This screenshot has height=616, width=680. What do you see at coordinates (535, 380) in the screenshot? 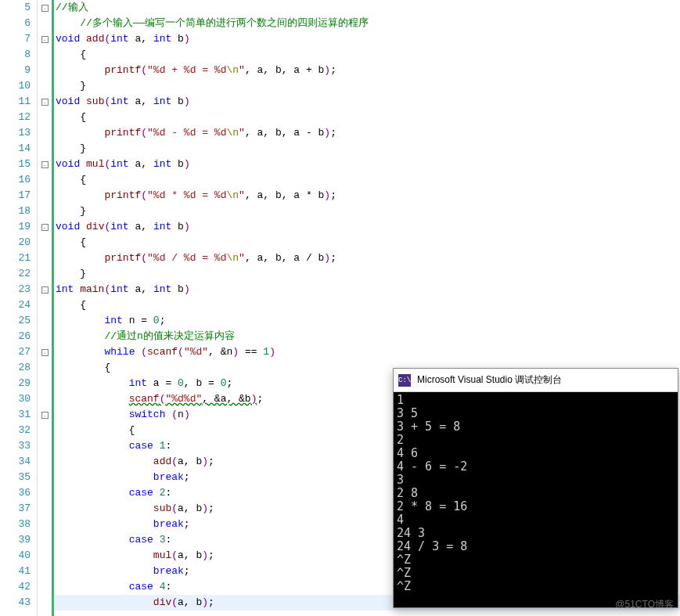
I see `console-titlebar: C:\ Microsoft Visual Studio 调试控制台` at bounding box center [535, 380].